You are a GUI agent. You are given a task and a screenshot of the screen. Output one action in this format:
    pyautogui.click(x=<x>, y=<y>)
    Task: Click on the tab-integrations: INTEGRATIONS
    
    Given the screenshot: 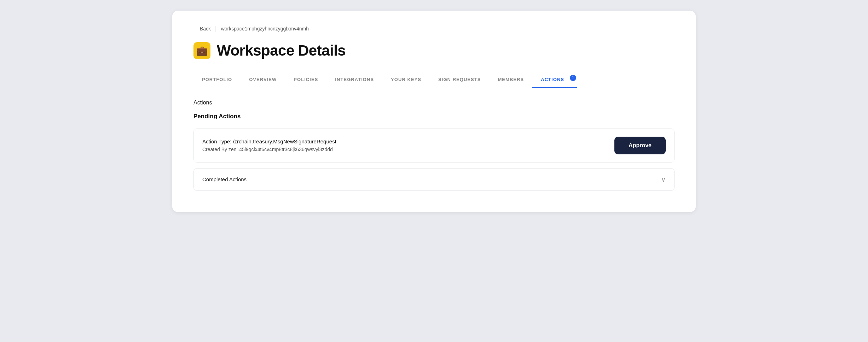 What is the action you would take?
    pyautogui.click(x=354, y=80)
    